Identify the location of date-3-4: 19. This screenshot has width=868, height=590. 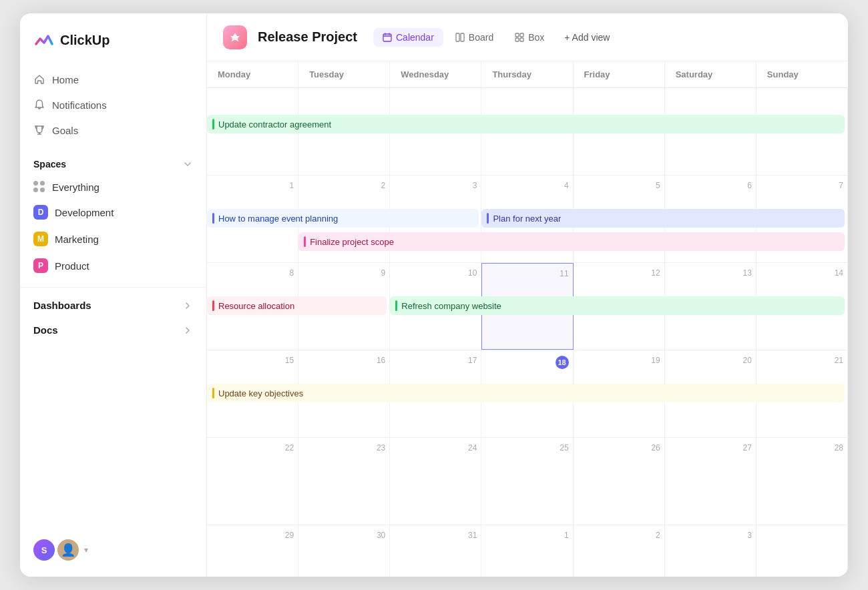
(619, 360).